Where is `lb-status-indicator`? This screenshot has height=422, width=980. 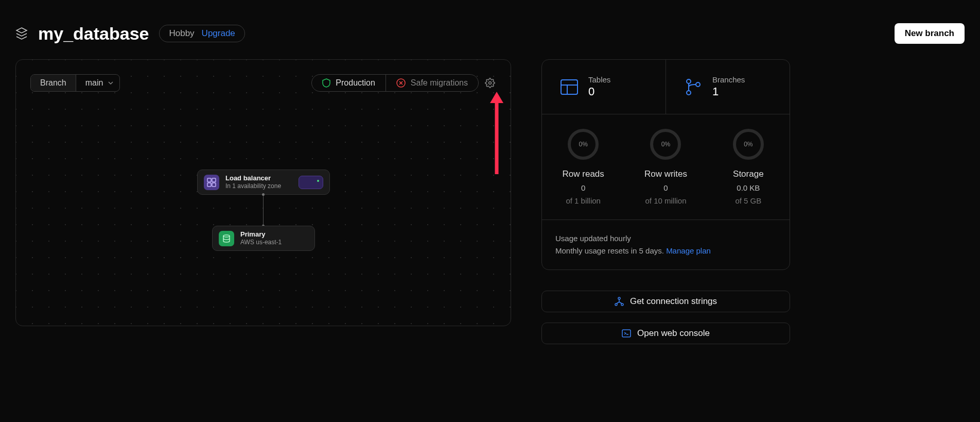 lb-status-indicator is located at coordinates (311, 182).